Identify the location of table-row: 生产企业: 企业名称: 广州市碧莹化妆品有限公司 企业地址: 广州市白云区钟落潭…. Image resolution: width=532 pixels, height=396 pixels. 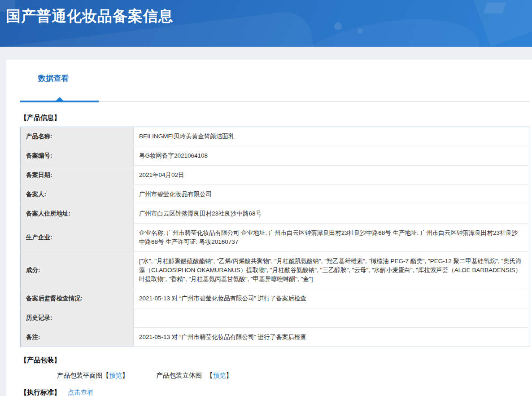
(275, 238).